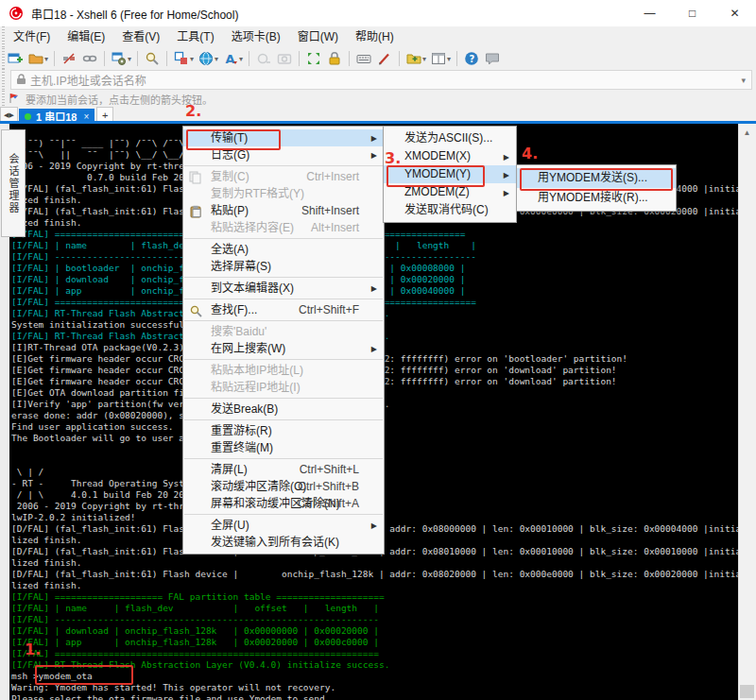 This screenshot has height=700, width=756. Describe the element at coordinates (284, 504) in the screenshot. I see `context-menu-item-28: 屏幕和滚动缓冲区清除(N)Ctrl+Shift+A` at that location.